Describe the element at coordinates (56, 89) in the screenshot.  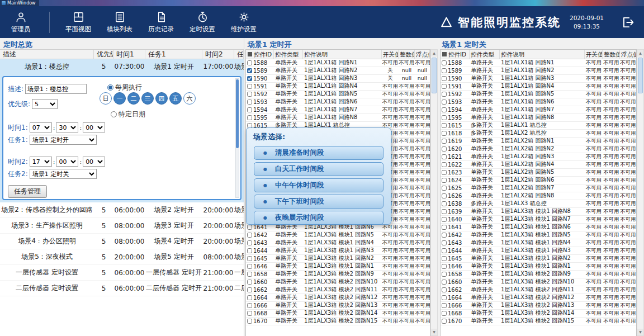
I see `desc-input` at that location.